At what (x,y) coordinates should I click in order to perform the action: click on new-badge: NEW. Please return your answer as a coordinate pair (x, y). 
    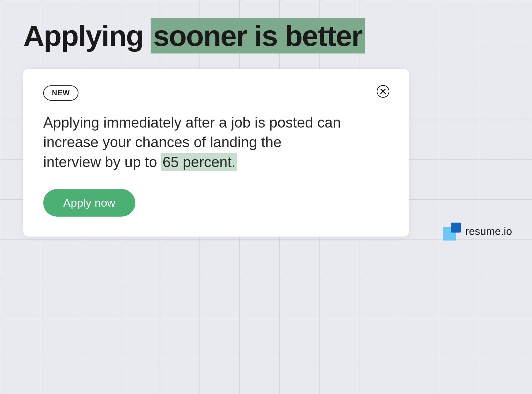
    Looking at the image, I should click on (61, 93).